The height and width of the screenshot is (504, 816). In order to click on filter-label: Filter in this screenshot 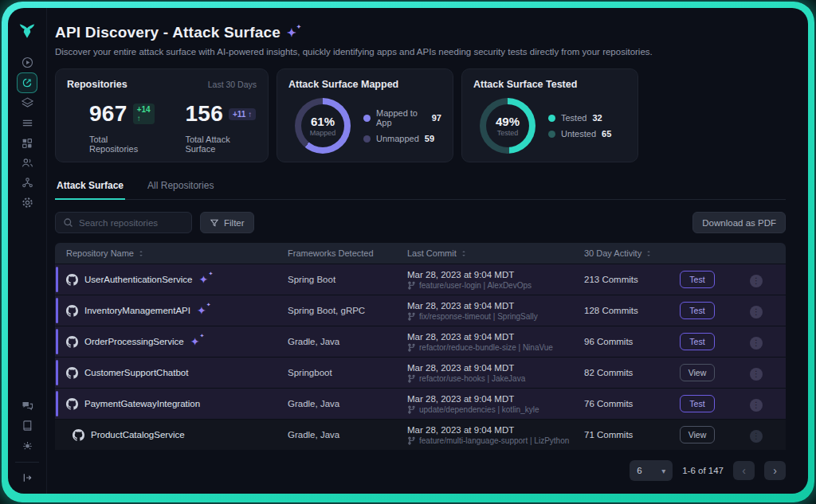, I will do `click(234, 223)`.